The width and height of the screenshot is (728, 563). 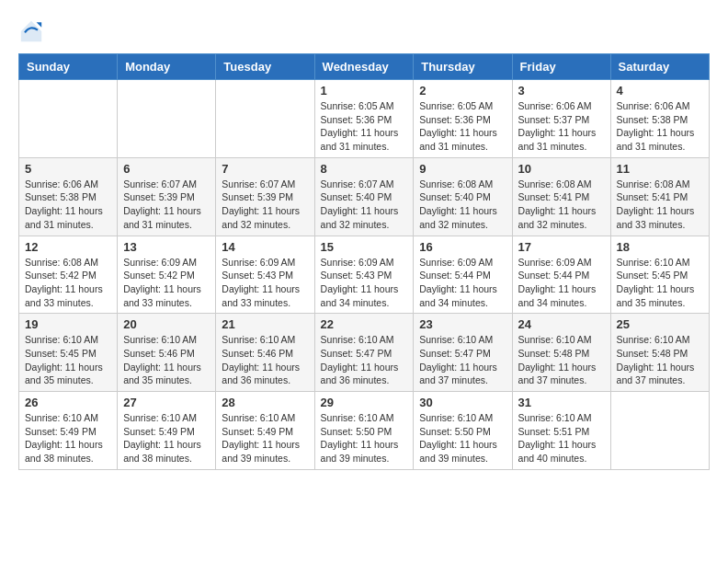 I want to click on day-number: 19, so click(x=68, y=324).